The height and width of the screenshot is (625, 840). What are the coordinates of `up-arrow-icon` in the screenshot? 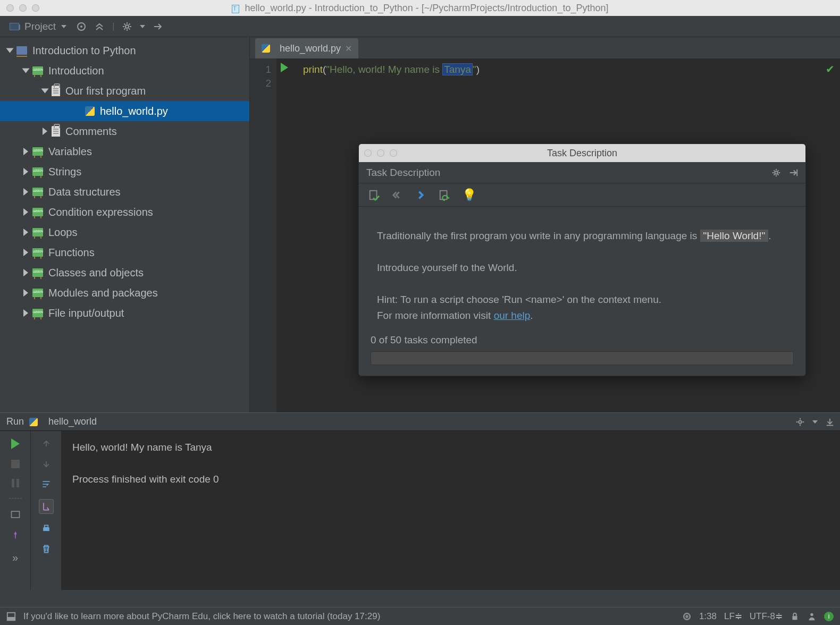 It's located at (46, 444).